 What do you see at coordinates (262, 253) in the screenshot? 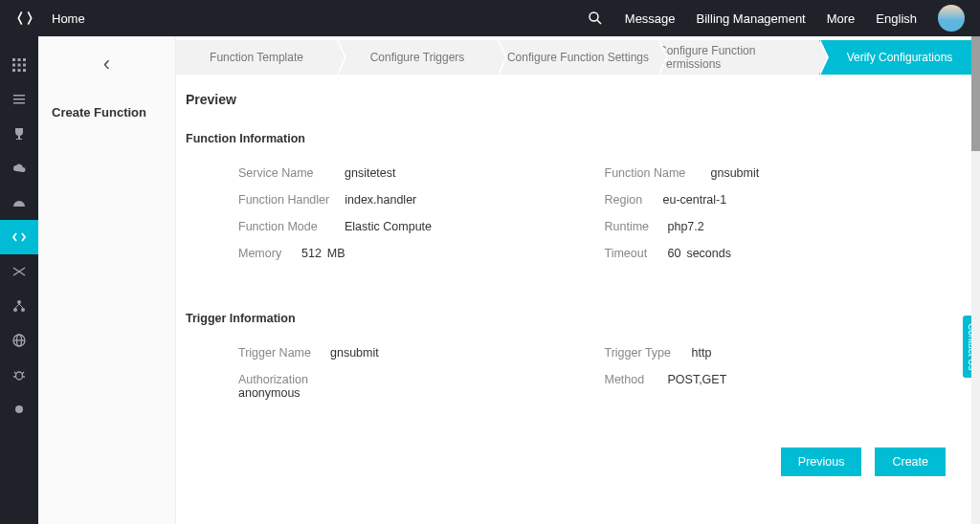
I see `label-memory: Memory` at bounding box center [262, 253].